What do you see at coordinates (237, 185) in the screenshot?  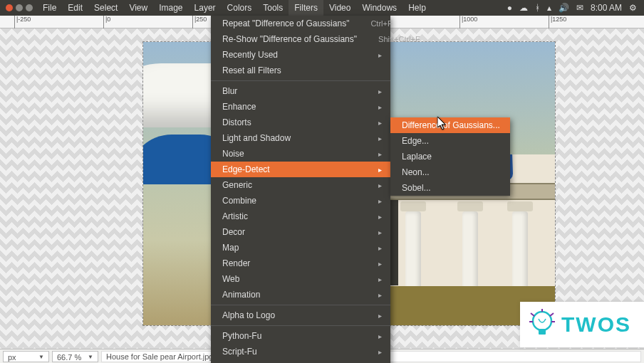 I see `menu-item-label: Generic` at bounding box center [237, 185].